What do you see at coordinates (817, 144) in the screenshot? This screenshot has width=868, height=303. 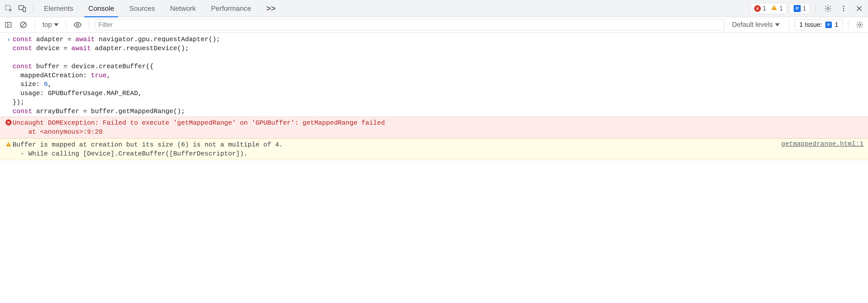 I see `message-source-link: getmappedrange.html:1` at bounding box center [817, 144].